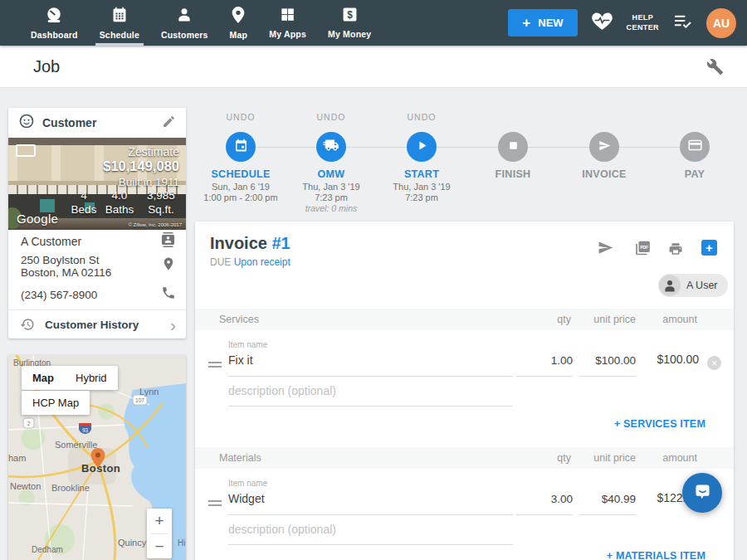 The height and width of the screenshot is (560, 747). Describe the element at coordinates (709, 247) in the screenshot. I see `add-invoice-item-button: +` at that location.